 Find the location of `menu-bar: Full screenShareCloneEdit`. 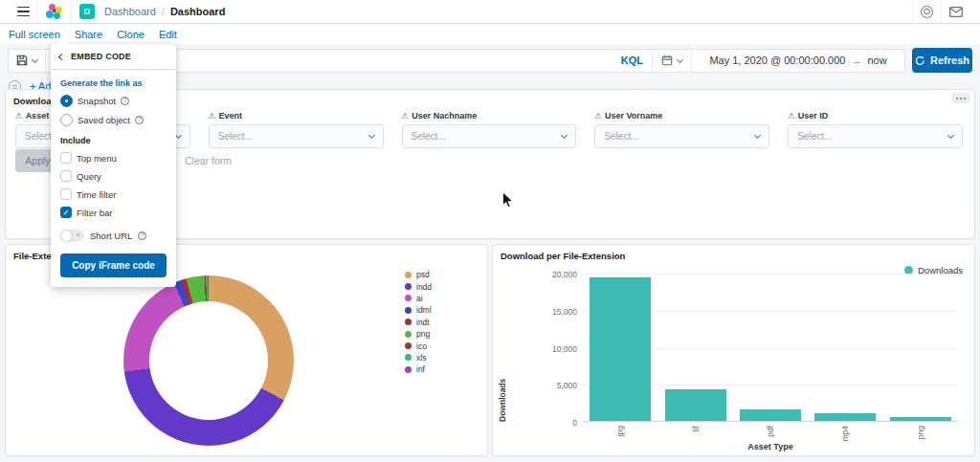

menu-bar: Full screenShareCloneEdit is located at coordinates (490, 34).